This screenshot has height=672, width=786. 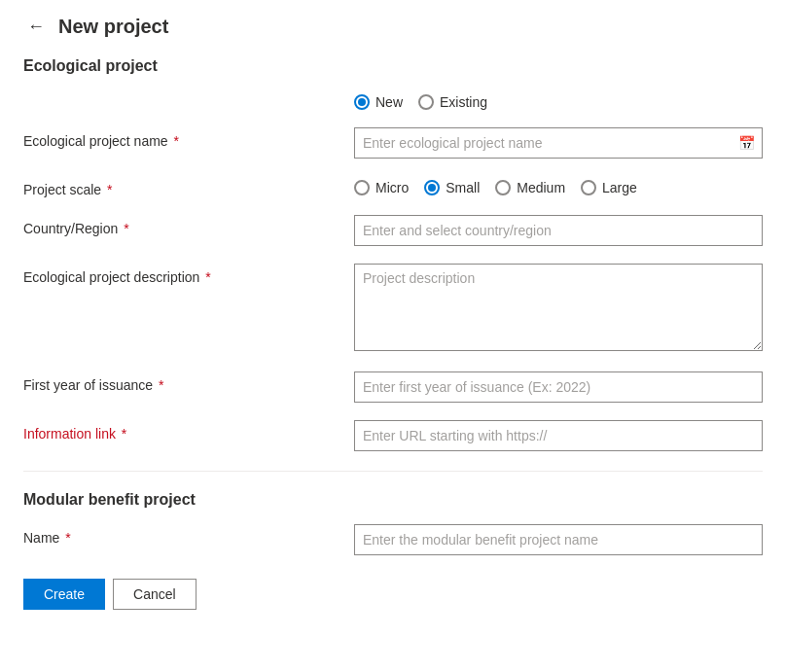 What do you see at coordinates (558, 100) in the screenshot?
I see `new-existing-radio-group: New Existing` at bounding box center [558, 100].